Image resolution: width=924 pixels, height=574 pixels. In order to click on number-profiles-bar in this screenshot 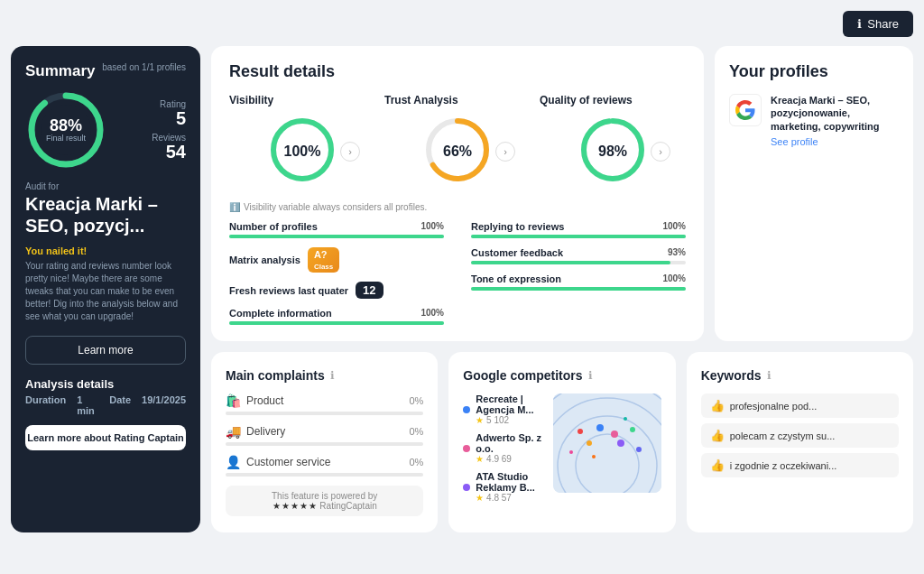, I will do `click(337, 236)`.